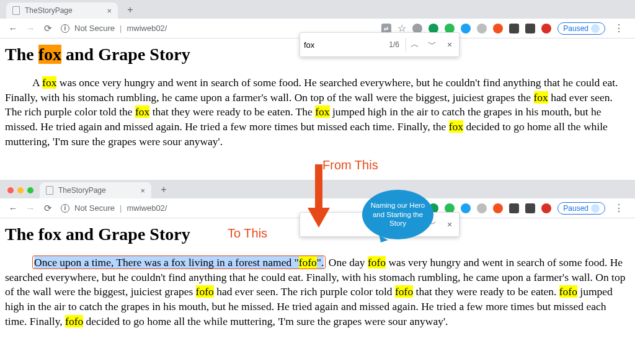 The height and width of the screenshot is (364, 635). What do you see at coordinates (22, 55) in the screenshot?
I see `heading-text: The` at bounding box center [22, 55].